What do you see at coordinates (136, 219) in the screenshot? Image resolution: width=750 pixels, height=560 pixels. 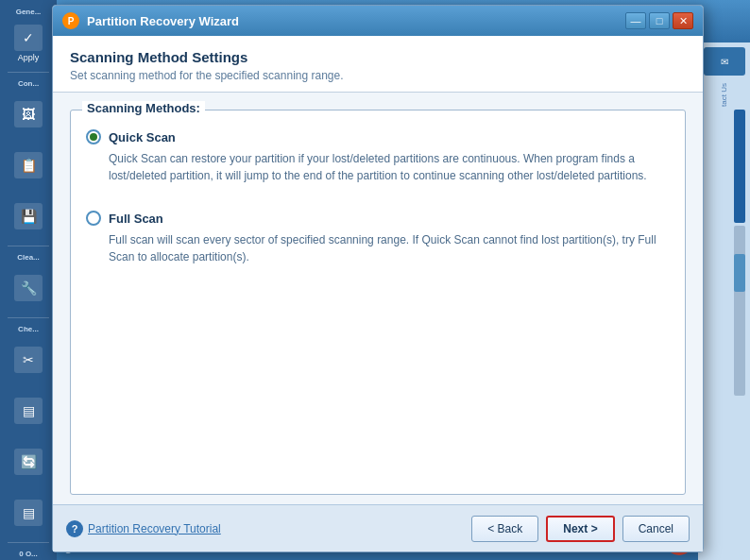 I see `full-scan-label: Full Scan` at bounding box center [136, 219].